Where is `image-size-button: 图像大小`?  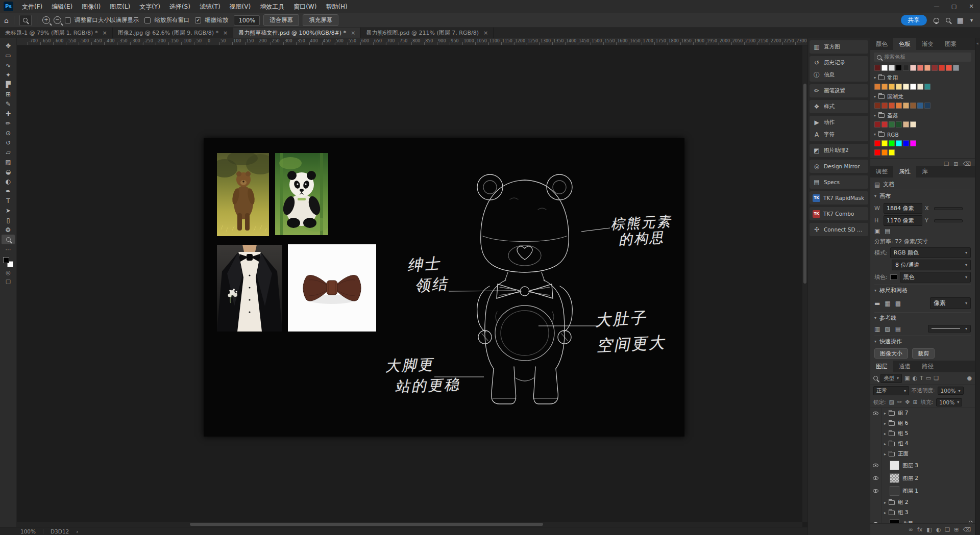
image-size-button: 图像大小 is located at coordinates (891, 353).